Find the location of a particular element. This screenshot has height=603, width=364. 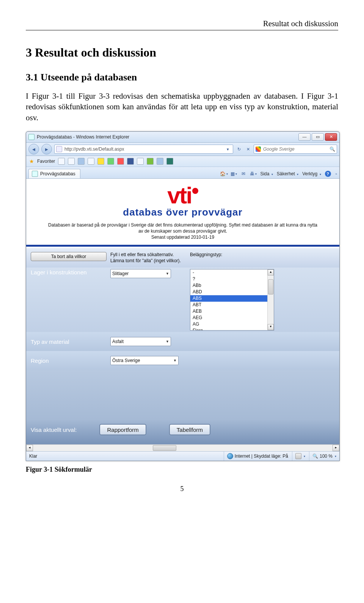

security-icon is located at coordinates (298, 456).